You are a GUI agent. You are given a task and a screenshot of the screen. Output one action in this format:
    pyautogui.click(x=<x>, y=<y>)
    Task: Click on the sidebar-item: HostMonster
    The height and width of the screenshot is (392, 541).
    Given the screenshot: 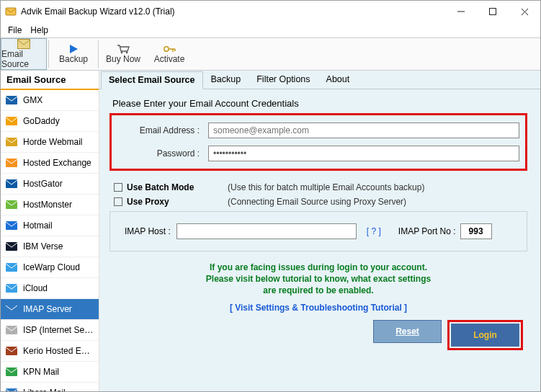 What is the action you would take?
    pyautogui.click(x=50, y=205)
    